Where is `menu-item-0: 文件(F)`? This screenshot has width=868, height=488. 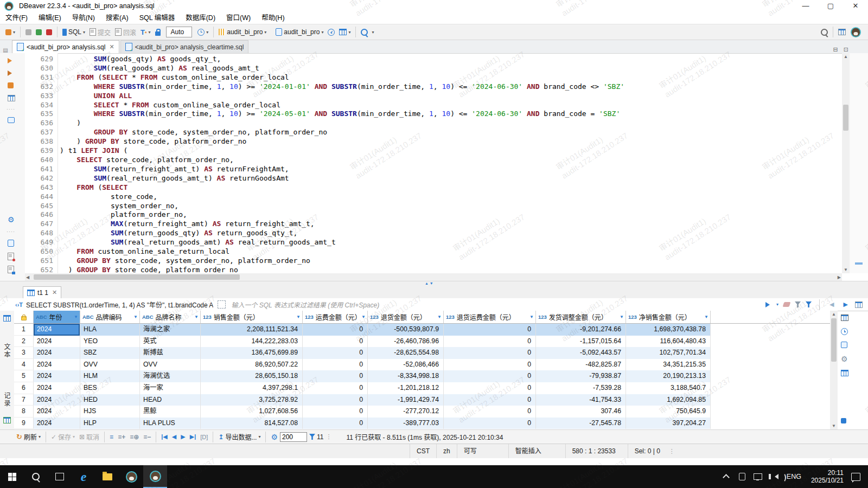
menu-item-0: 文件(F) is located at coordinates (16, 18).